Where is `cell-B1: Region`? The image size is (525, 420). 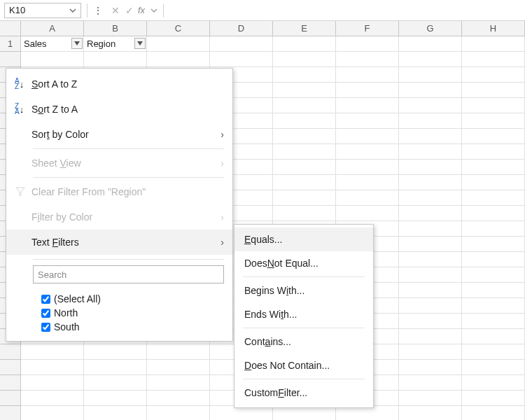 cell-B1: Region is located at coordinates (115, 44).